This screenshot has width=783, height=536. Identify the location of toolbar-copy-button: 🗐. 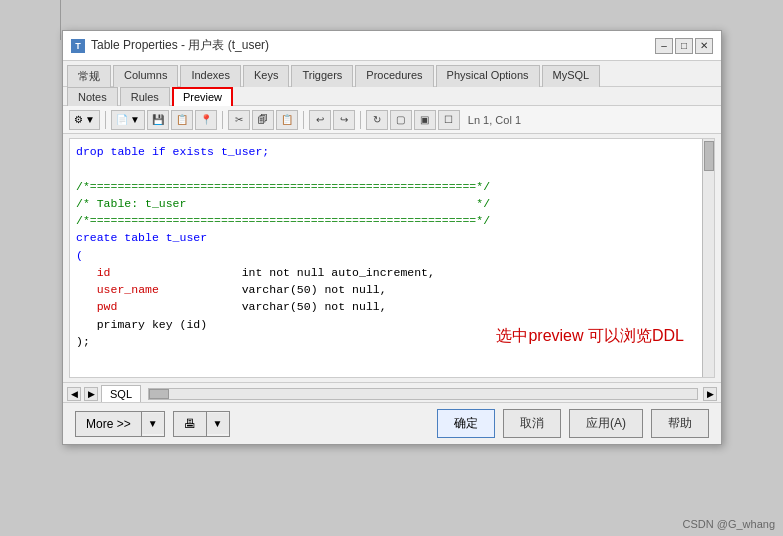
(263, 120).